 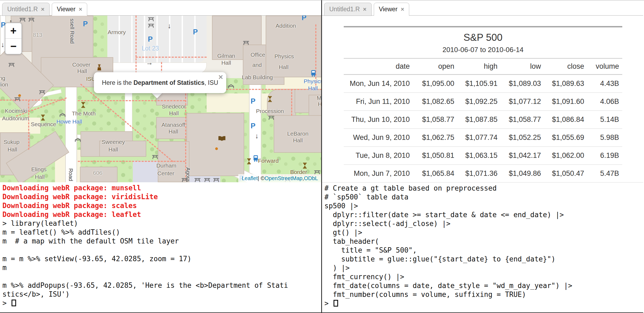 I want to click on table-cell: $1,095.00, so click(x=435, y=84).